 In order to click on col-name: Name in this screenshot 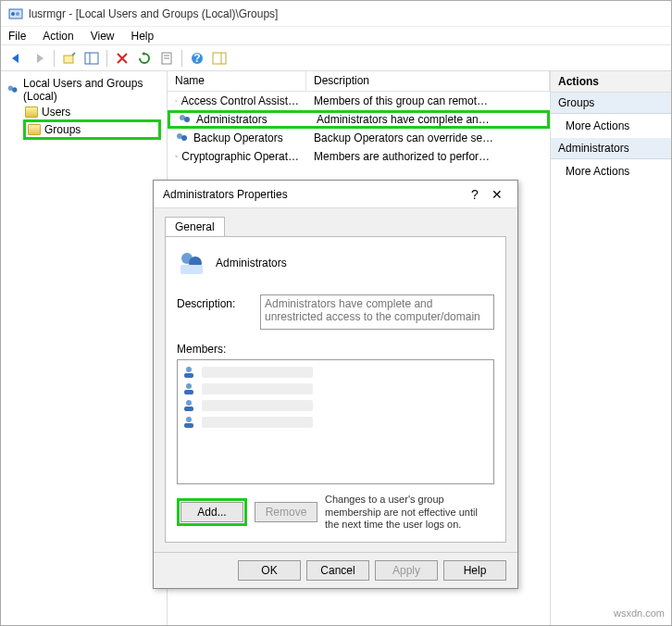, I will do `click(237, 81)`.